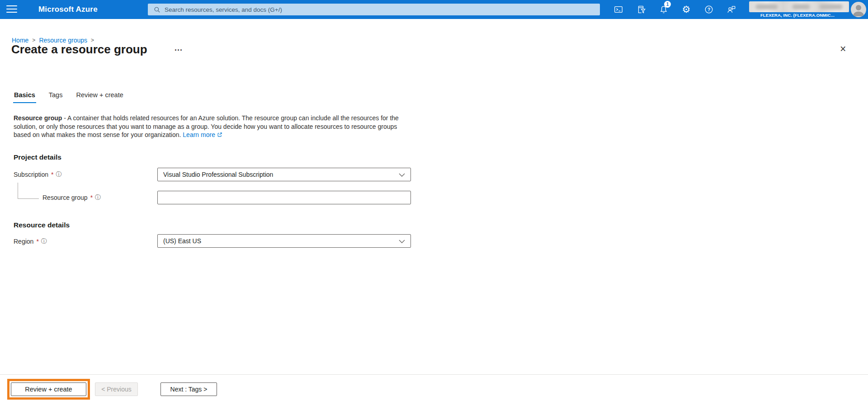  What do you see at coordinates (68, 9) in the screenshot?
I see `azure-brand-link: Microsoft Azure` at bounding box center [68, 9].